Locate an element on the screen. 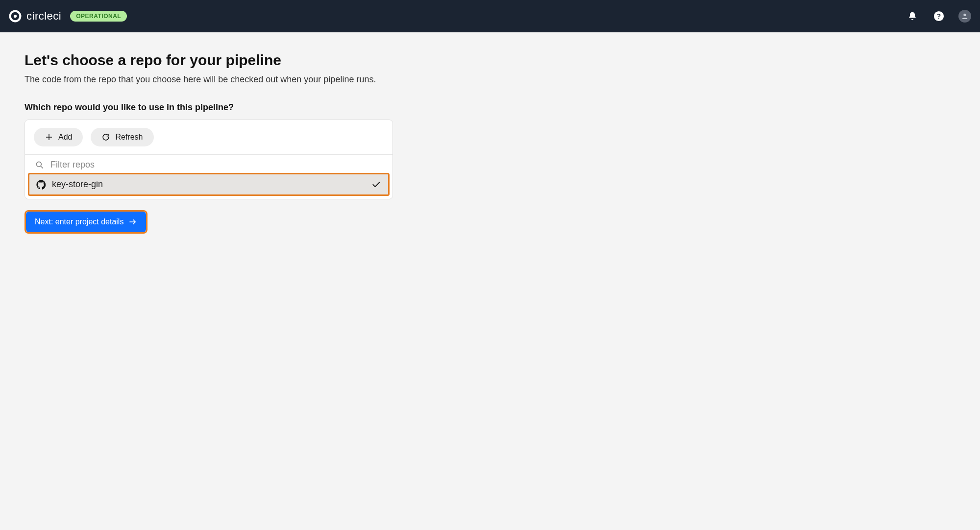 This screenshot has height=530, width=980. bell-icon is located at coordinates (912, 16).